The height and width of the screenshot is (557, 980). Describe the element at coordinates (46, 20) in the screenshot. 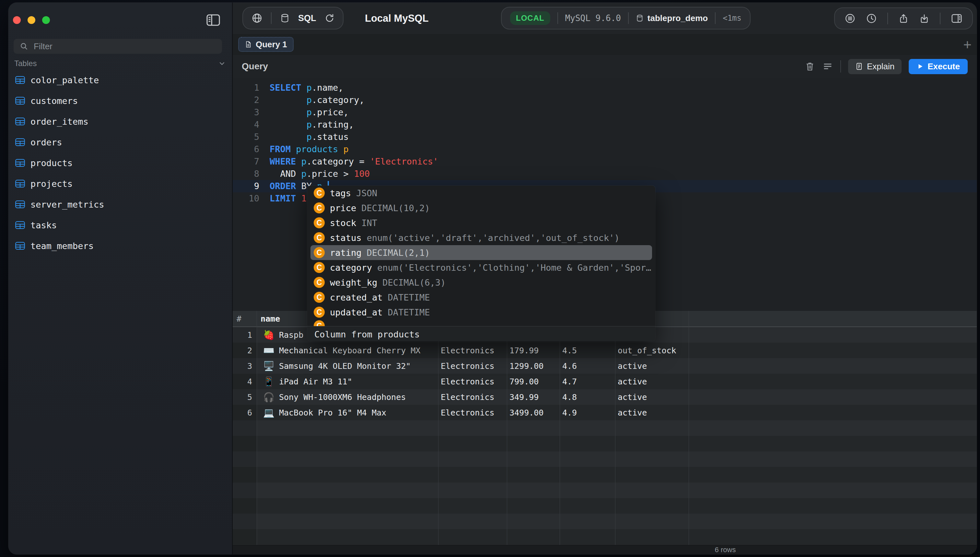

I see `zoom-button` at that location.